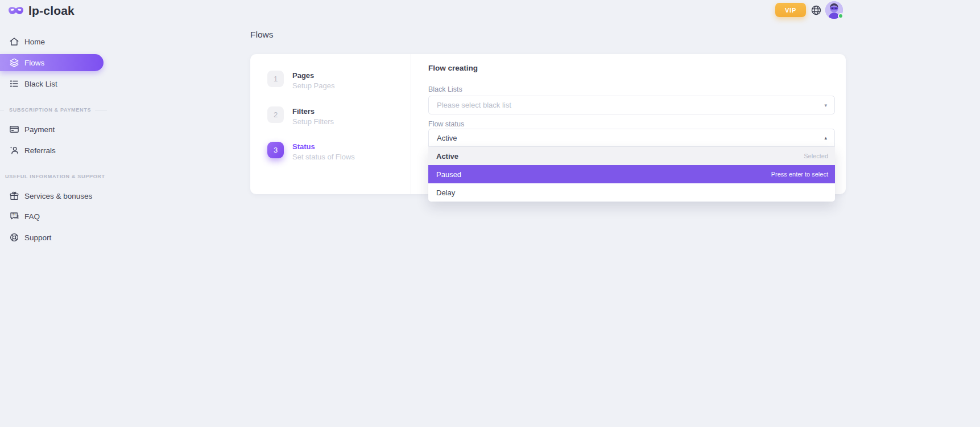 This screenshot has width=980, height=427. Describe the element at coordinates (791, 10) in the screenshot. I see `vip-label: VIP` at that location.